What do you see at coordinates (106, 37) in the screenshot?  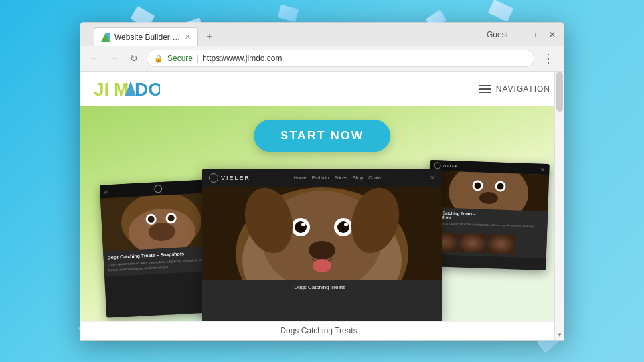 I see `tab-favicon-icon` at bounding box center [106, 37].